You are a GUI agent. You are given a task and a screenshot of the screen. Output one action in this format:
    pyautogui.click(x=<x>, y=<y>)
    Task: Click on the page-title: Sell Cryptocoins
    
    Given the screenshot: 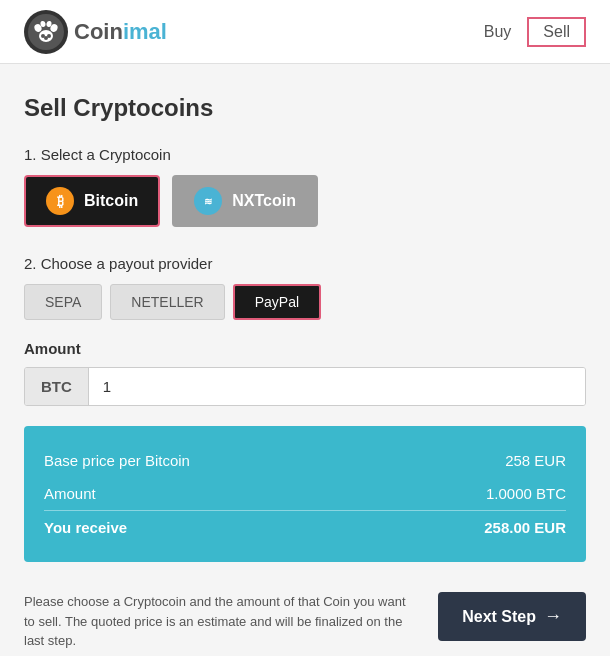 What is the action you would take?
    pyautogui.click(x=305, y=108)
    